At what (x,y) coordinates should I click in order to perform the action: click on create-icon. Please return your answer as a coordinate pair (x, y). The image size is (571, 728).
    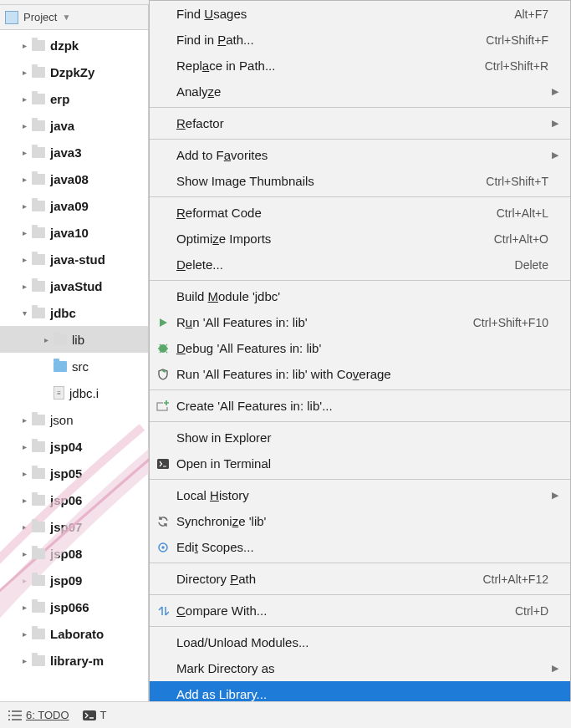
    Looking at the image, I should click on (163, 406).